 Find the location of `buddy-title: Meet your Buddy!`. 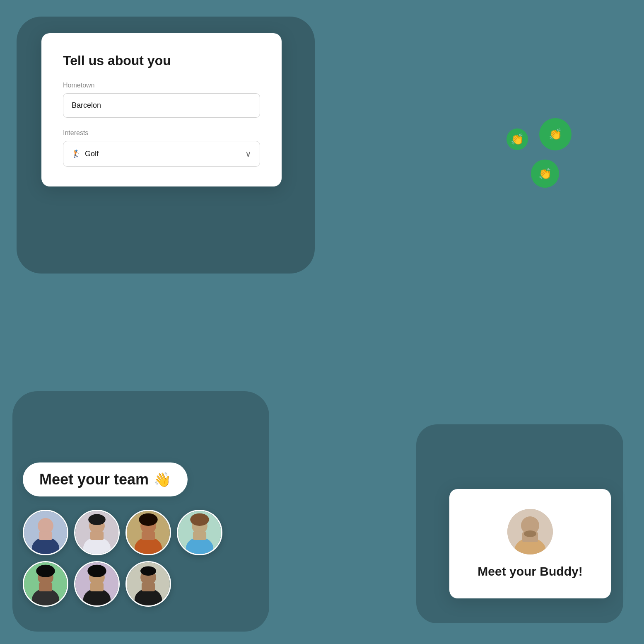

buddy-title: Meet your Buddy! is located at coordinates (530, 571).